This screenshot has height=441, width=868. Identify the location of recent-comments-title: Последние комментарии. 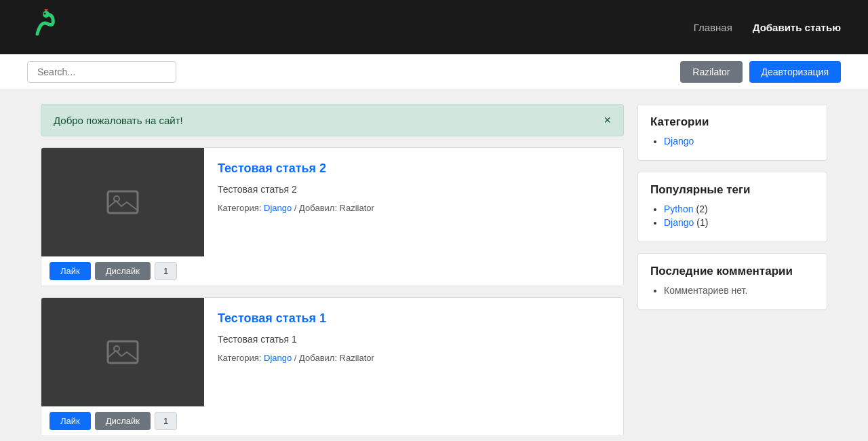
(732, 271).